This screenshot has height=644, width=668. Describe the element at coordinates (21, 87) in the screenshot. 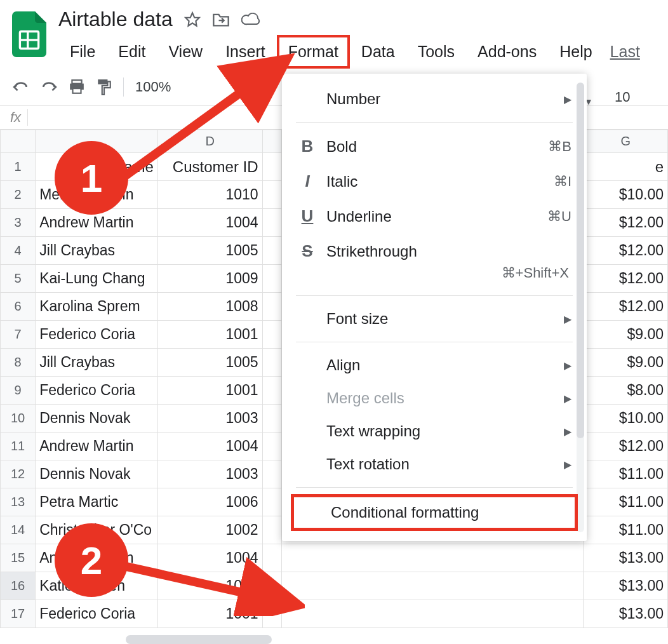

I see `undo-icon` at that location.